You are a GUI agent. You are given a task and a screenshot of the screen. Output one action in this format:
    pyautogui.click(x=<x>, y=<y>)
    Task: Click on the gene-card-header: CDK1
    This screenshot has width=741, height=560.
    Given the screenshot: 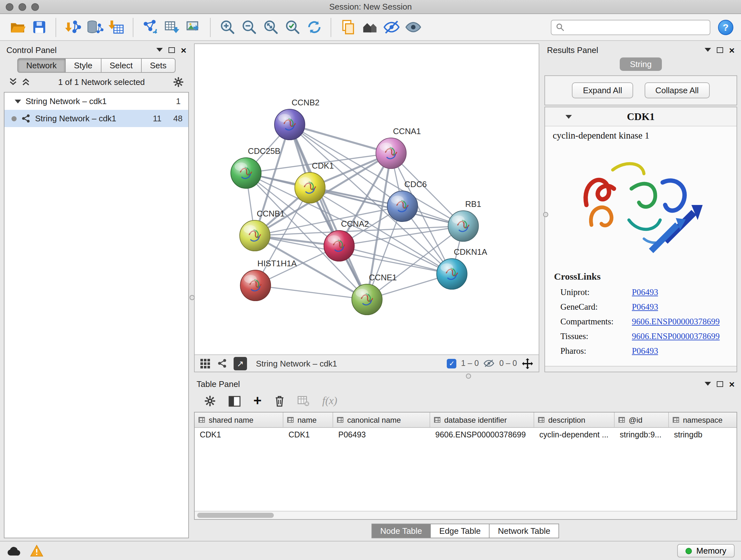 What is the action you would take?
    pyautogui.click(x=641, y=117)
    